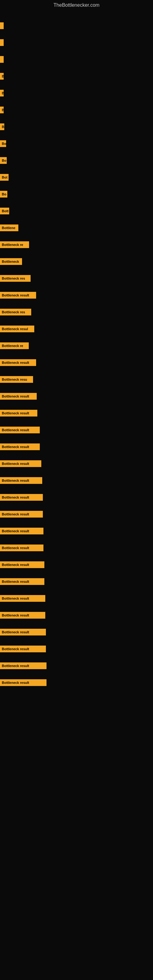 The height and width of the screenshot is (980, 153). Describe the element at coordinates (17, 329) in the screenshot. I see `bottleneck-bar: Bottleneck resul` at that location.